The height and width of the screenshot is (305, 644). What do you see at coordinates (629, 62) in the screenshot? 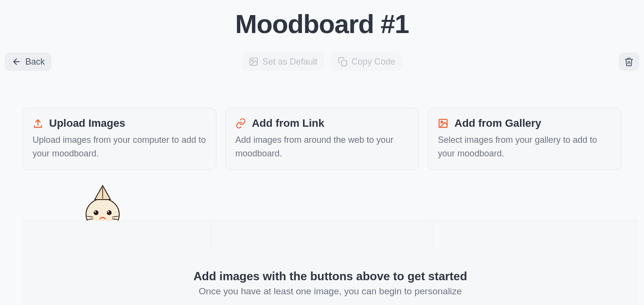
I see `delete-button` at bounding box center [629, 62].